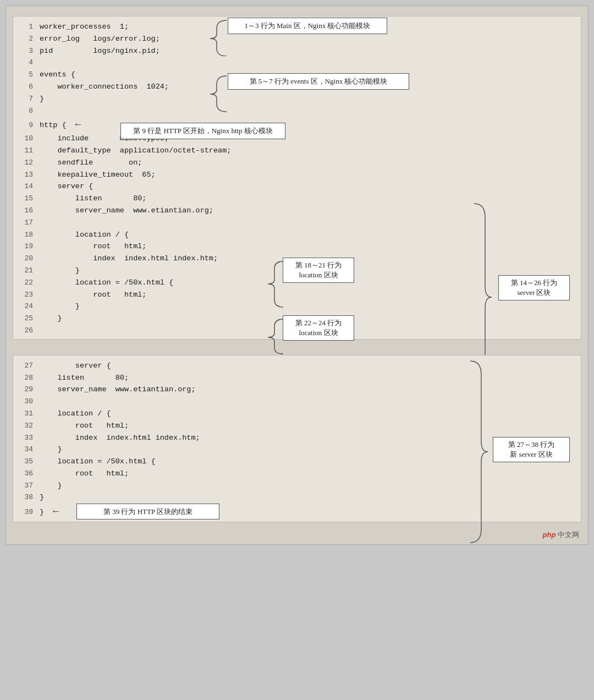 The height and width of the screenshot is (700, 594). What do you see at coordinates (297, 414) in the screenshot?
I see `code-line: 31 location / {` at bounding box center [297, 414].